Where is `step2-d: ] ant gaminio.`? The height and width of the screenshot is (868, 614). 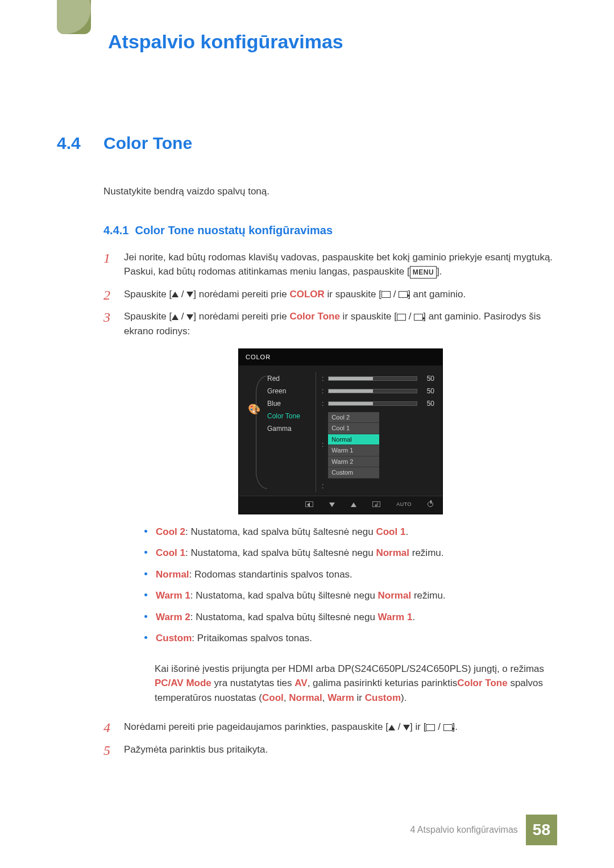 step2-d: ] ant gaminio. is located at coordinates (437, 294).